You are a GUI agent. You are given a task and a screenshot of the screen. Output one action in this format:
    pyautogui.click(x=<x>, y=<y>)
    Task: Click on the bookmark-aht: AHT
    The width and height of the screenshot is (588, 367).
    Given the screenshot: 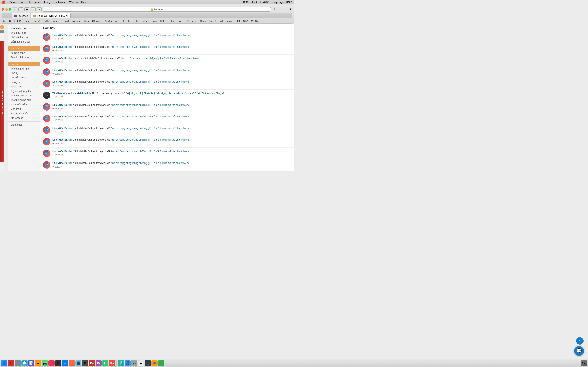 What is the action you would take?
    pyautogui.click(x=118, y=21)
    